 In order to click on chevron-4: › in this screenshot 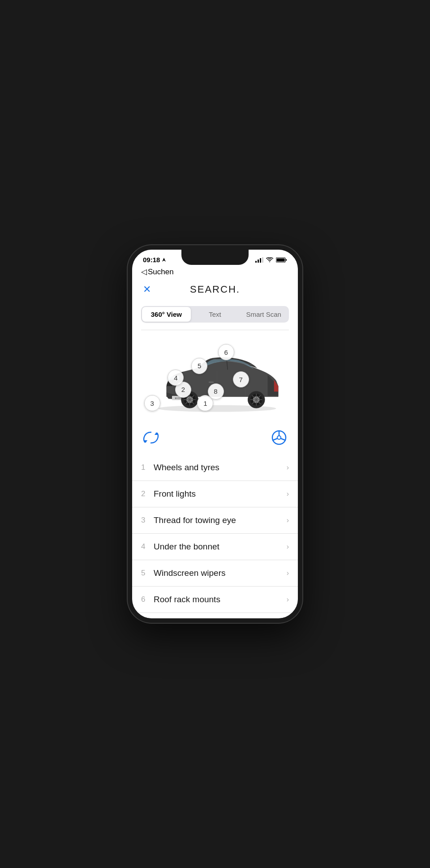, I will do `click(288, 547)`.